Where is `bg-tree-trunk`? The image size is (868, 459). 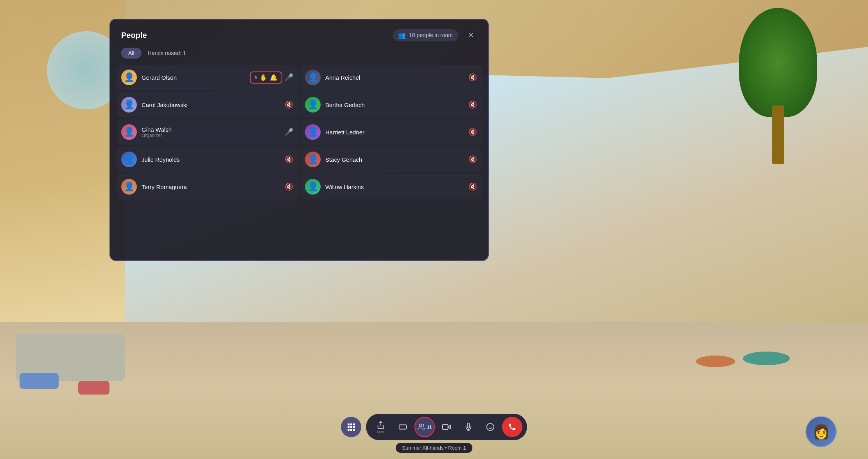 bg-tree-trunk is located at coordinates (778, 135).